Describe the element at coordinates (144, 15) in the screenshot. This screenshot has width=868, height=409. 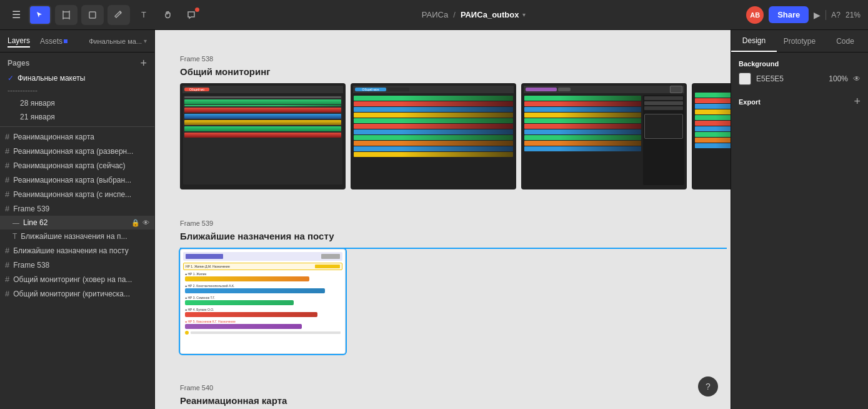
I see `tool-text: T` at that location.